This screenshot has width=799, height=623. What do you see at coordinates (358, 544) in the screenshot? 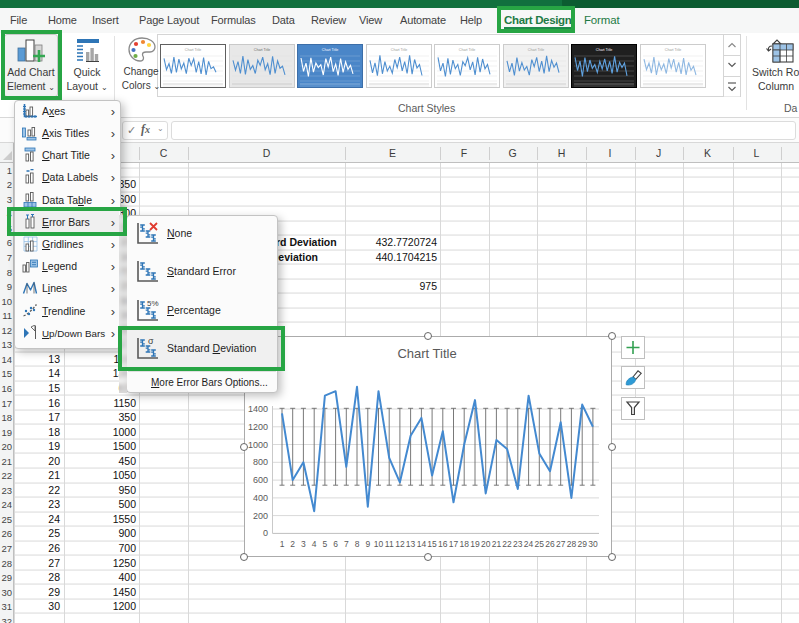
I see `svg-text: 8` at bounding box center [358, 544].